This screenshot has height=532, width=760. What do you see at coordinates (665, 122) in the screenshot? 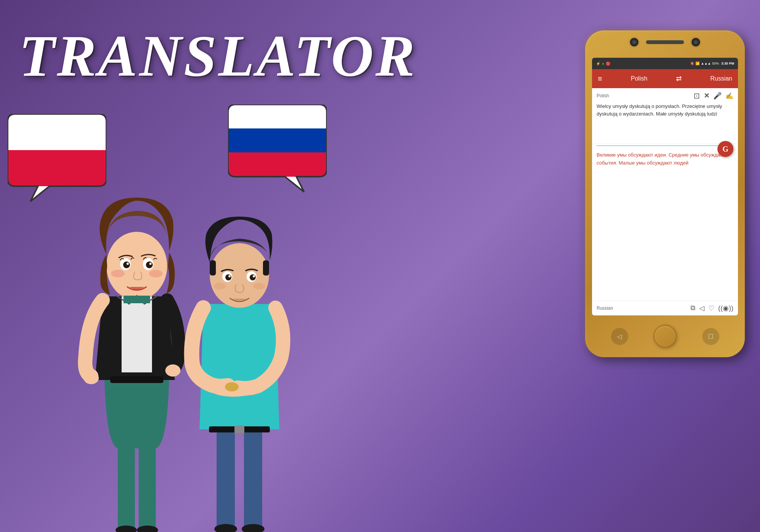
I see `input-text: Wielcy umysły dyskutują o pomysłach. Prz…` at bounding box center [665, 122].